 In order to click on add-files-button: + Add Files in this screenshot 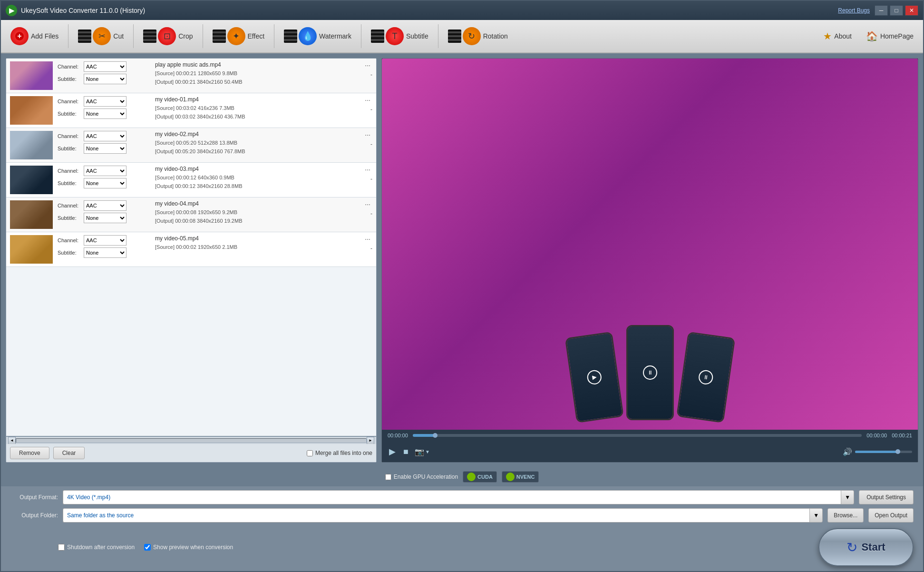, I will do `click(34, 36)`.